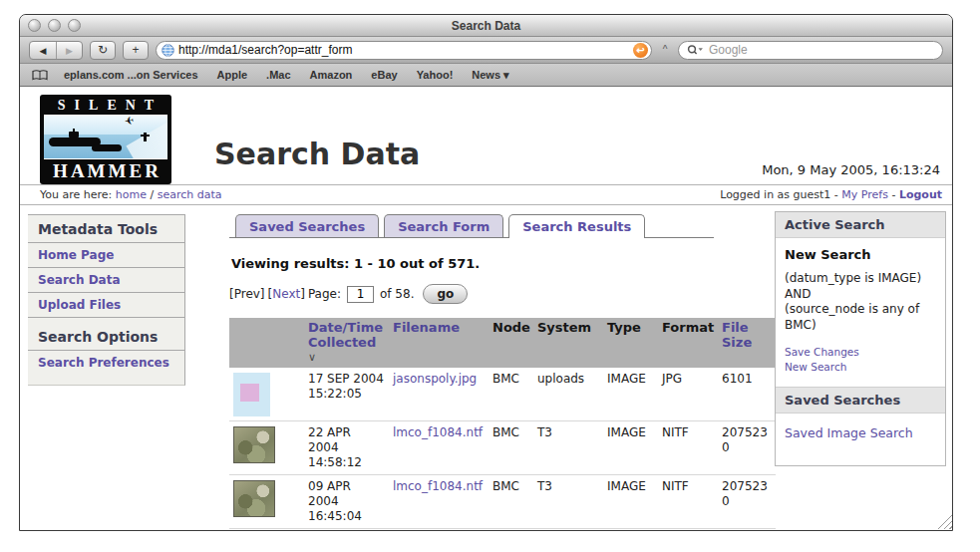 The width and height of the screenshot is (980, 552). Describe the element at coordinates (106, 255) in the screenshot. I see `sidebar-item-home-page: Home Page` at that location.